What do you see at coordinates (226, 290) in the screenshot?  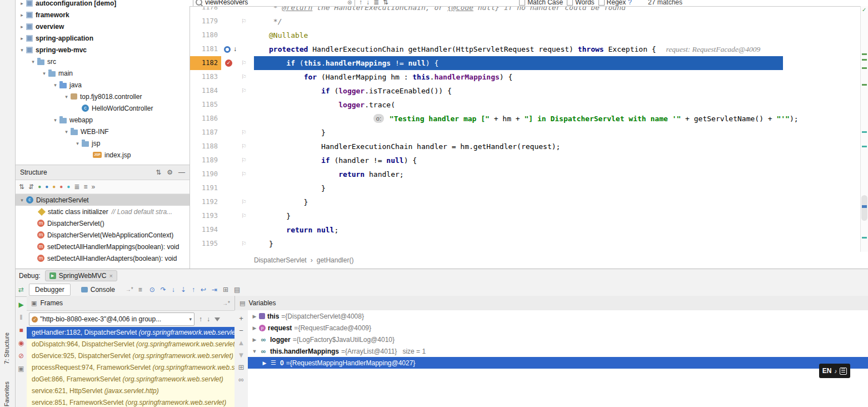 I see `evaluate-expression-icon: ⊞` at bounding box center [226, 290].